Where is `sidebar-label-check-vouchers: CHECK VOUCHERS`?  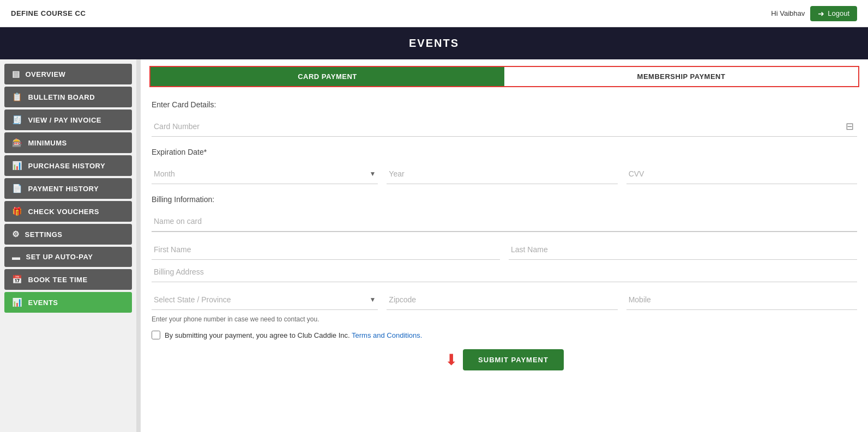
sidebar-label-check-vouchers: CHECK VOUCHERS is located at coordinates (64, 211).